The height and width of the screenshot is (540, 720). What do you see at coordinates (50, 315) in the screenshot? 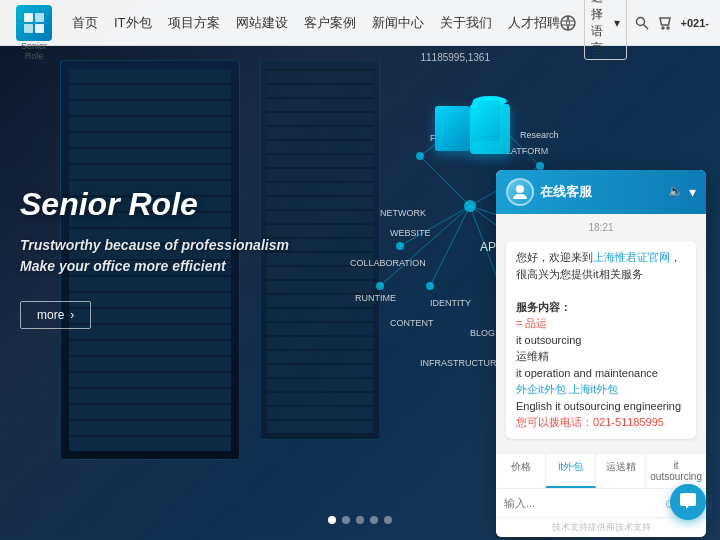
I see `more-label: more` at bounding box center [50, 315].